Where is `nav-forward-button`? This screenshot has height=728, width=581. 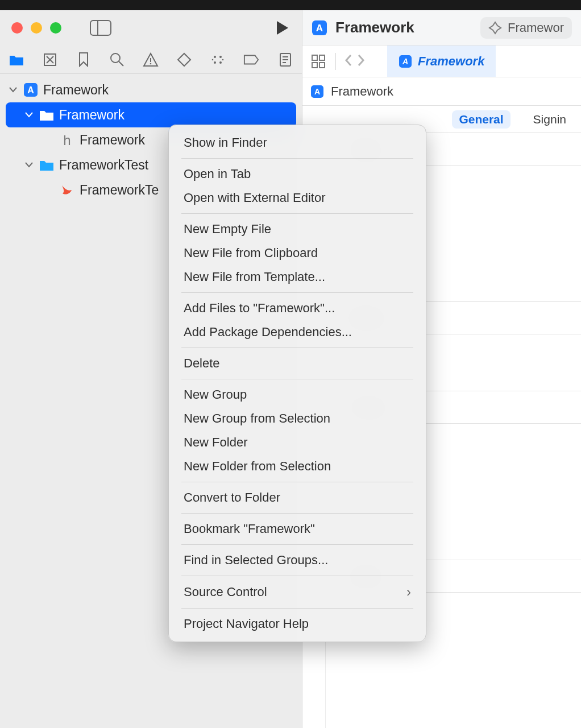
nav-forward-button is located at coordinates (361, 61).